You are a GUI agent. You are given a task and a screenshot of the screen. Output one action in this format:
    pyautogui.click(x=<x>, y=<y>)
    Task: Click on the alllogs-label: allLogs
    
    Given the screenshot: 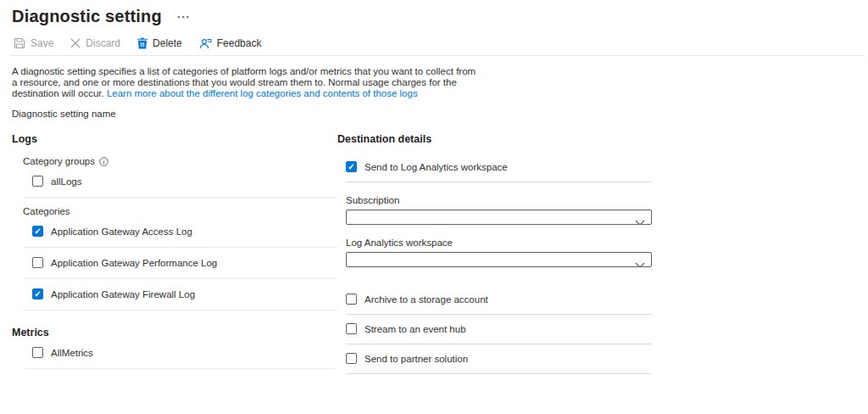 What is the action you would take?
    pyautogui.click(x=66, y=182)
    